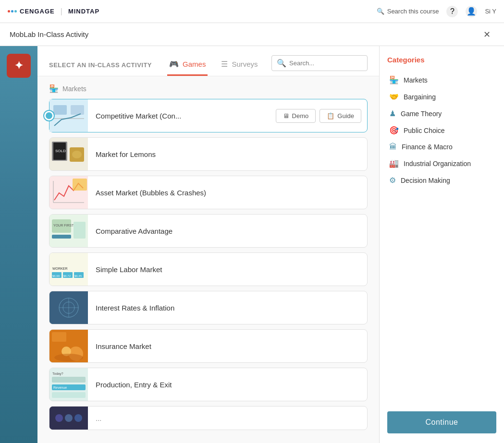 The image size is (504, 443). I want to click on brand-area: CENGAGE | MINDTAP, so click(54, 12).